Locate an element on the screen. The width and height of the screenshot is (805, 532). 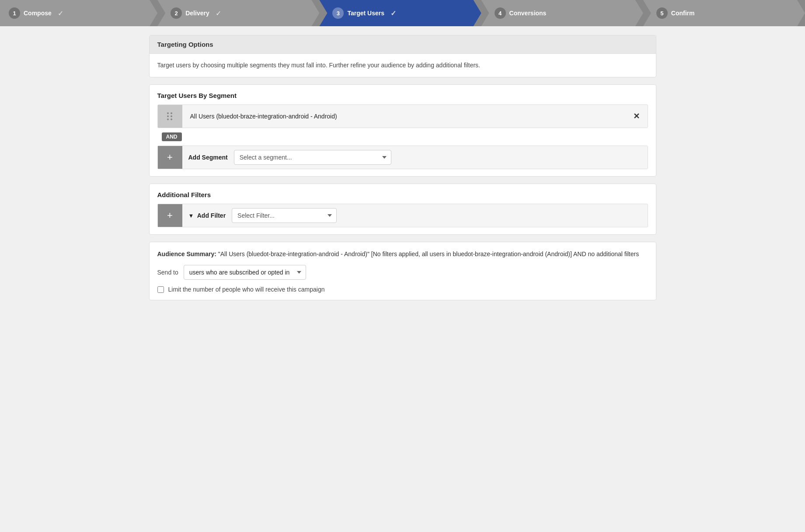
send-to-dropdown: users who are subscribed or opted in is located at coordinates (245, 272).